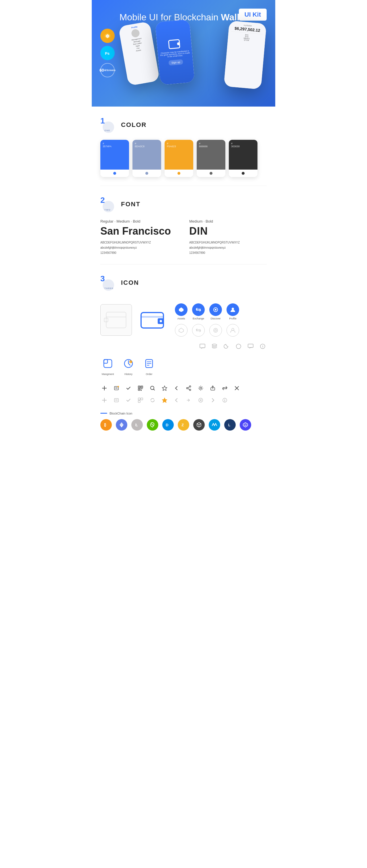 The height and width of the screenshot is (868, 367). What do you see at coordinates (129, 388) in the screenshot?
I see `check-icon` at bounding box center [129, 388].